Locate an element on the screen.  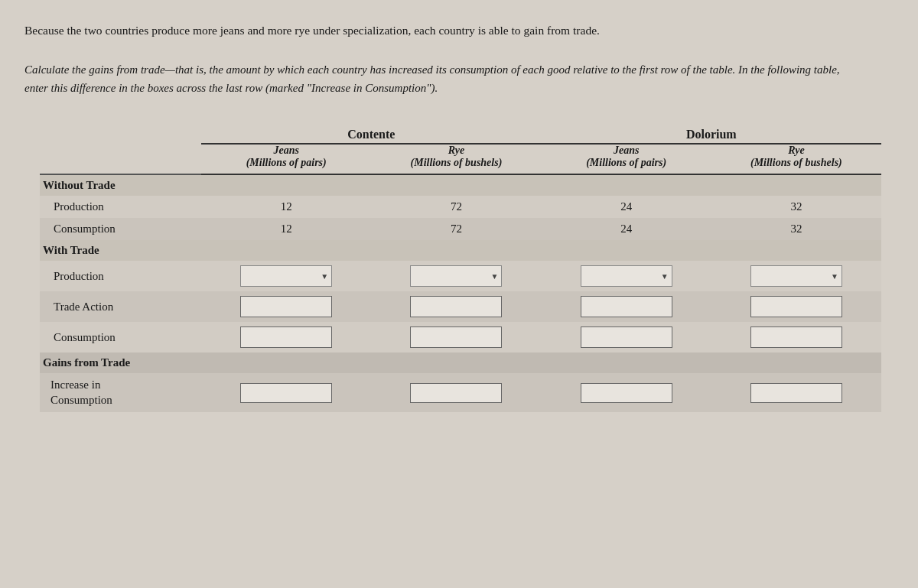
trade-action-label: Trade Action is located at coordinates (121, 307).